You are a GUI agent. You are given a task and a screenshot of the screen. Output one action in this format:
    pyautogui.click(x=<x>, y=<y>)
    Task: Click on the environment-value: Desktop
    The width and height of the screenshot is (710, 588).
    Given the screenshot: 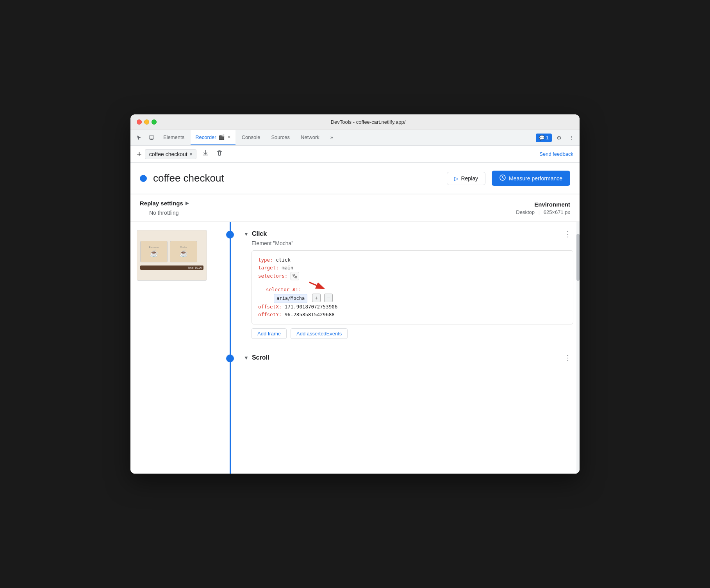 What is the action you would take?
    pyautogui.click(x=525, y=212)
    